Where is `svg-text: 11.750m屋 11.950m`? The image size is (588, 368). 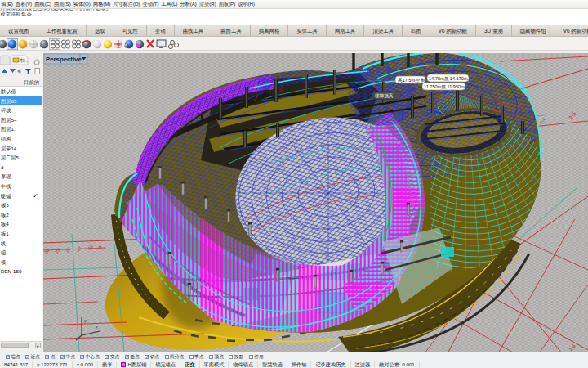 svg-text: 11.750m屋 11.950m is located at coordinates (444, 87).